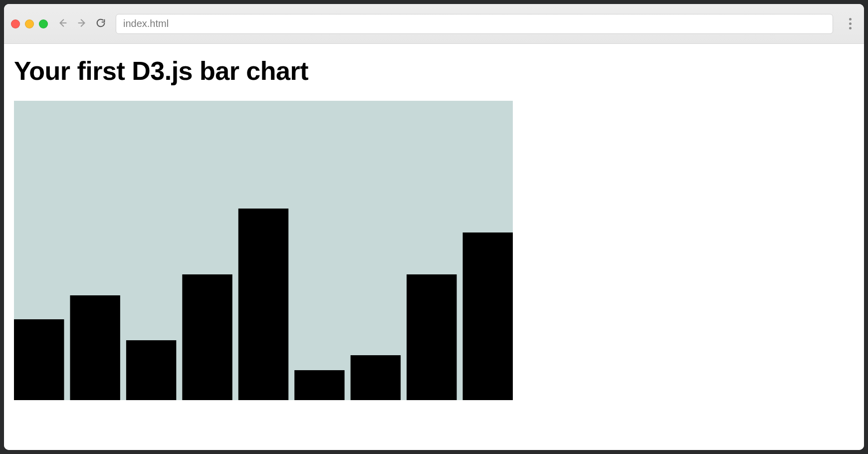  What do you see at coordinates (850, 24) in the screenshot?
I see `browser-menu-button` at bounding box center [850, 24].